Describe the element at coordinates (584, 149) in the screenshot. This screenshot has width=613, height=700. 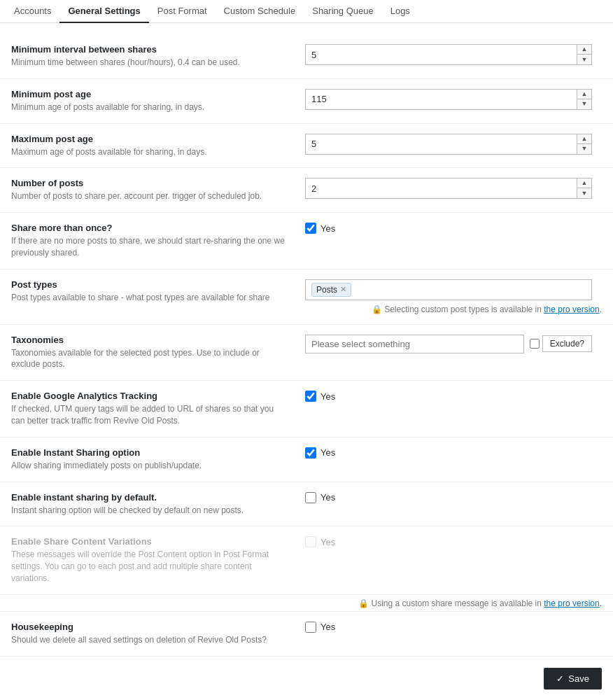
I see `spinner-down-max-post-age: ▼` at that location.